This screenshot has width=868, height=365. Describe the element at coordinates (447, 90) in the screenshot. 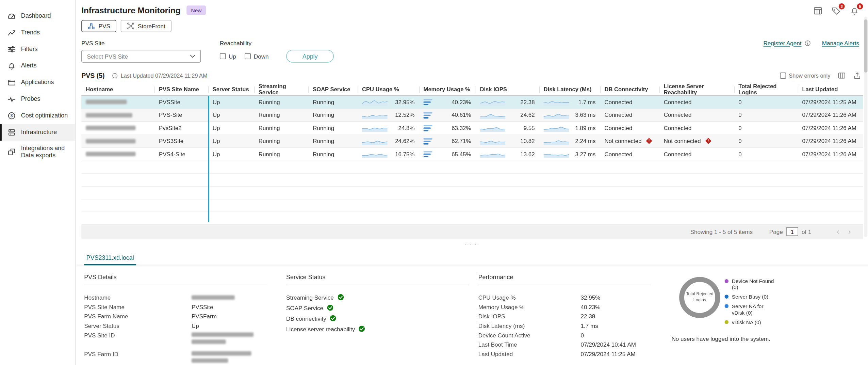

I see `col-memory-usage: Memory Usage %` at that location.